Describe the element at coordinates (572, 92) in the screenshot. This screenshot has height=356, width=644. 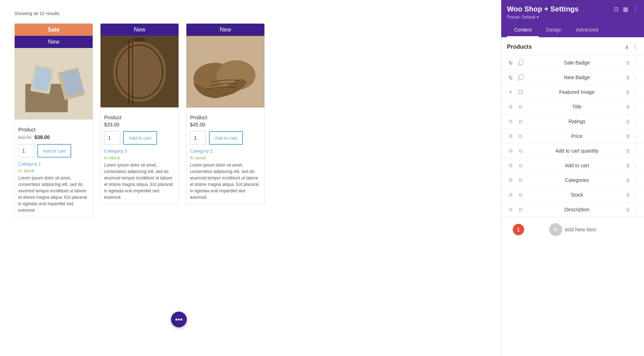
I see `panel-item-featured-image: Featured Image 🗑 ⋮` at that location.